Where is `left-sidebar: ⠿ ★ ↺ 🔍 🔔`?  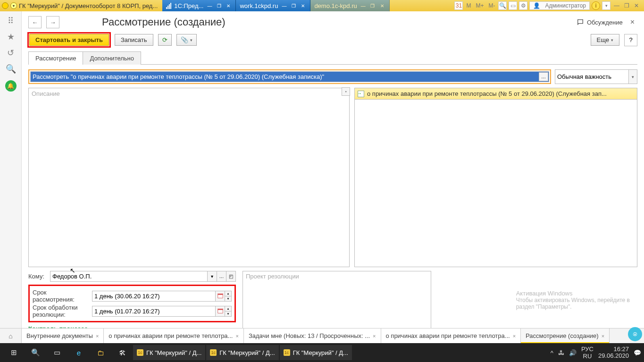
left-sidebar: ⠿ ★ ↺ 🔍 🔔 is located at coordinates (11, 177).